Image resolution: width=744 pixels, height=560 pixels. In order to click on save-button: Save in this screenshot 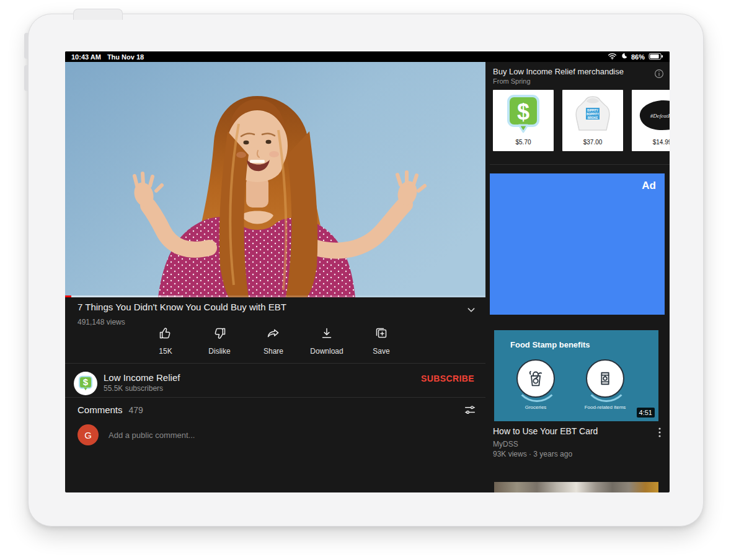, I will do `click(381, 341)`.